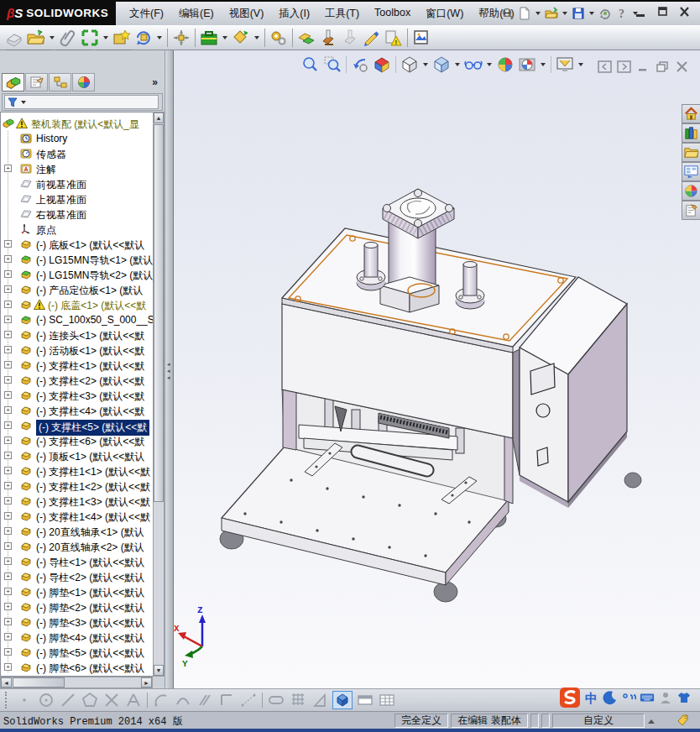 Image resolution: width=700 pixels, height=732 pixels. What do you see at coordinates (527, 65) in the screenshot?
I see `apply-scene-icon` at bounding box center [527, 65].